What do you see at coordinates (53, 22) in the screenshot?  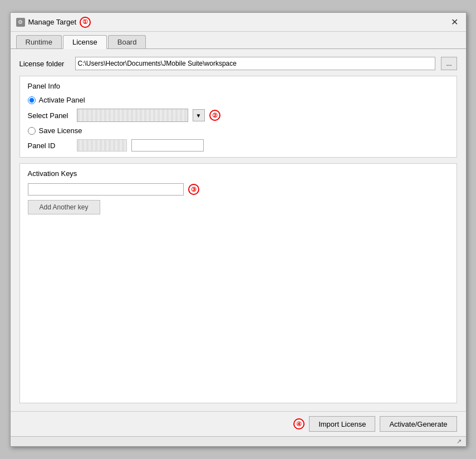 I see `title-bar-left: ⚙ Manage Target ①` at bounding box center [53, 22].